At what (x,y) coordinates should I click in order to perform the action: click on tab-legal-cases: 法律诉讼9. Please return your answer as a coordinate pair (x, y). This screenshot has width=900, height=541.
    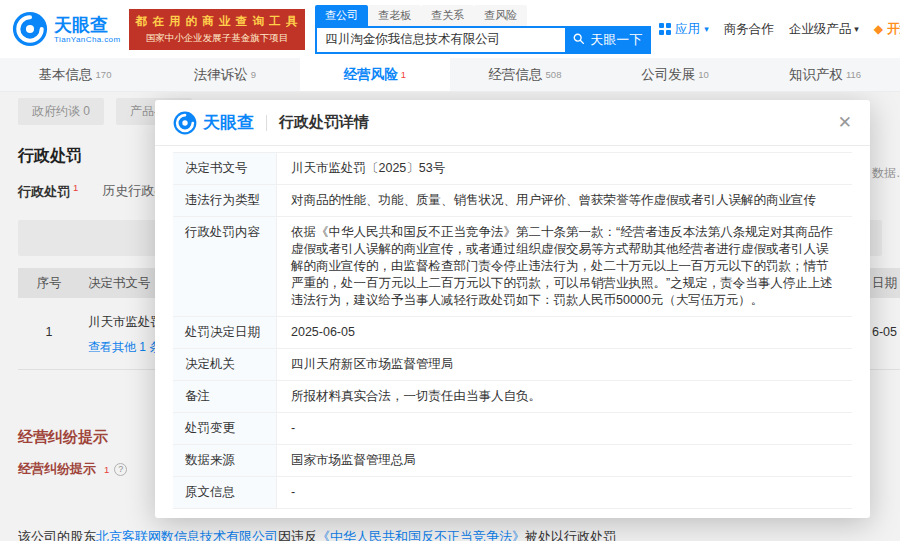
    Looking at the image, I should click on (225, 74).